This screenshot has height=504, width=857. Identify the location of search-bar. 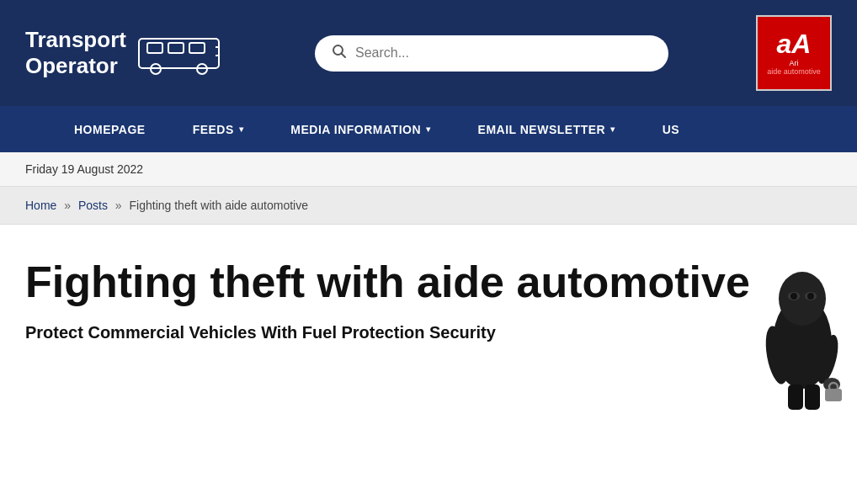
(492, 54).